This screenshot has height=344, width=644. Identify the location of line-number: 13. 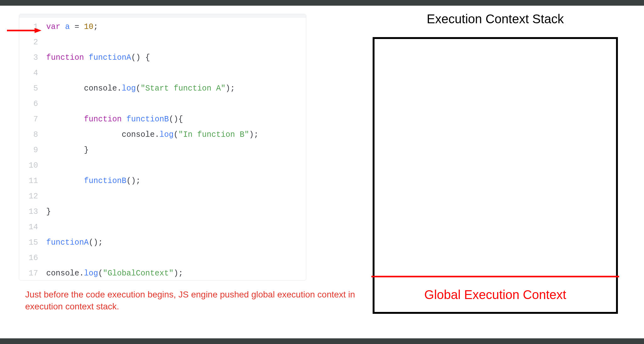
(29, 212).